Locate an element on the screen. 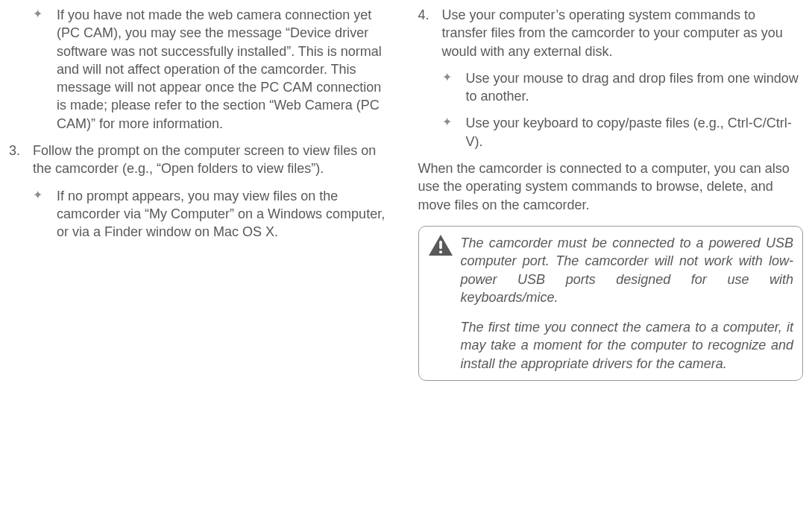 The height and width of the screenshot is (509, 812). bullet-text: If you have not made the web camera conn… is located at coordinates (225, 69).